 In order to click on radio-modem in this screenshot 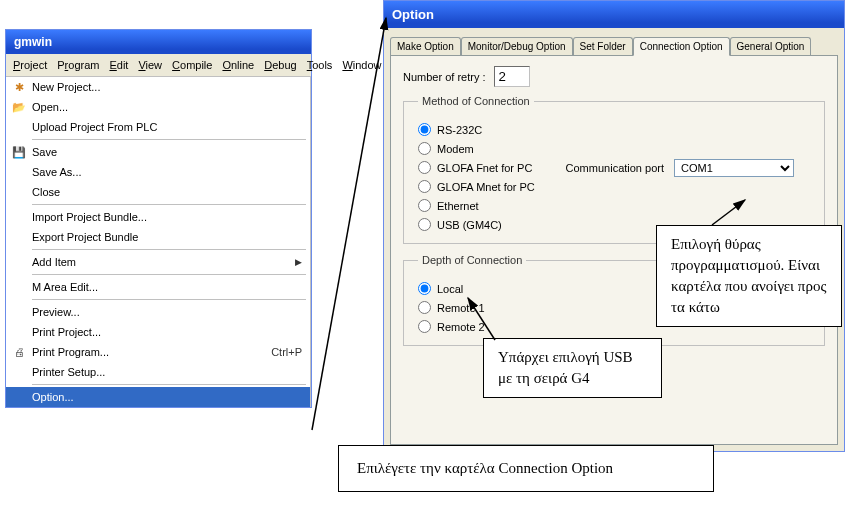, I will do `click(424, 148)`.